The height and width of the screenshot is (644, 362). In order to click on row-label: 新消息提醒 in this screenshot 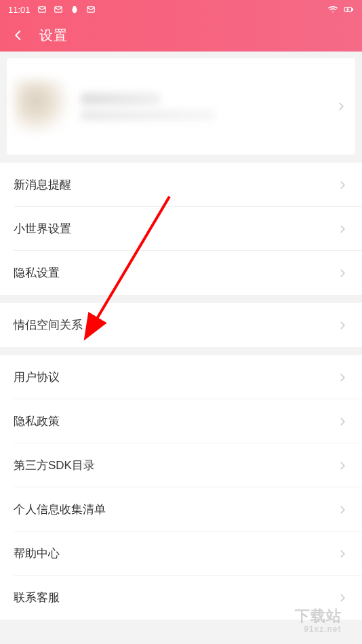, I will do `click(42, 184)`.